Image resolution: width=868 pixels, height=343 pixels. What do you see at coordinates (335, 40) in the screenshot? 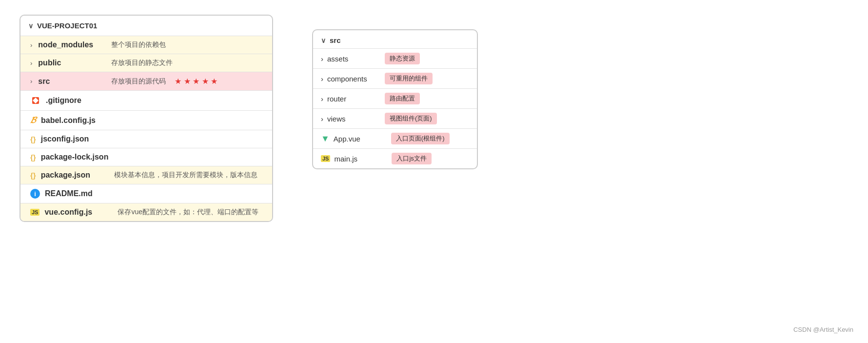
I see `right-panel-title: src` at bounding box center [335, 40].